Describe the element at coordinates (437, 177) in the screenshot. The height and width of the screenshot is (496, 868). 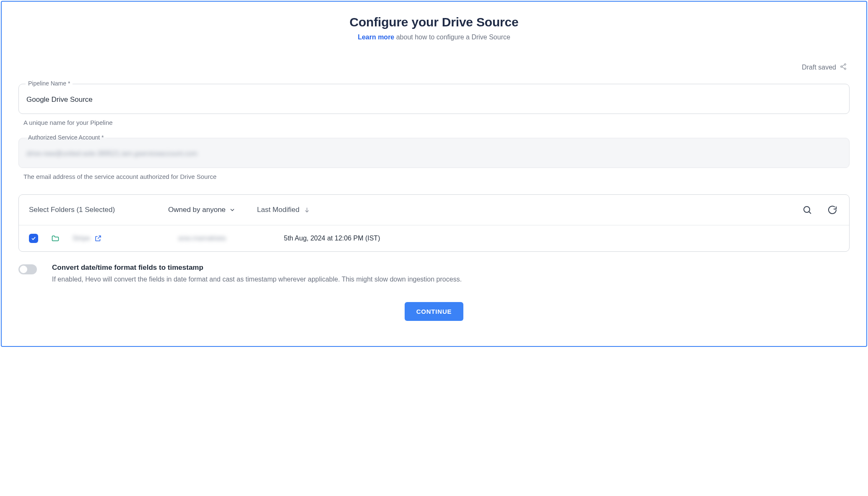
I see `service-account-helper: The email address of the service account…` at that location.